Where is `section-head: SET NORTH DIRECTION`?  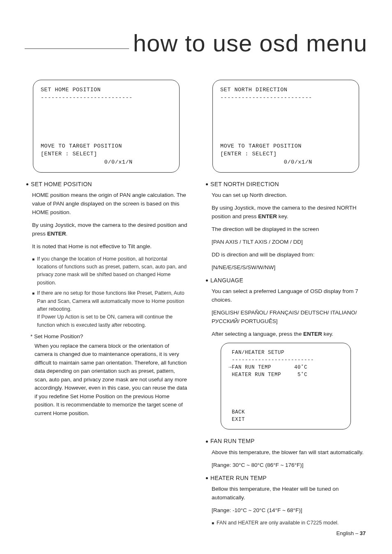
section-head: SET NORTH DIRECTION is located at coordinates (286, 185).